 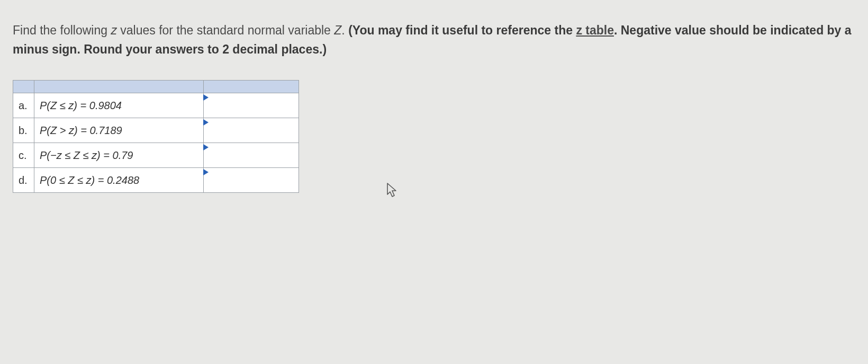 I want to click on row-expression: P(Z > z) = 0.7189, so click(x=119, y=130).